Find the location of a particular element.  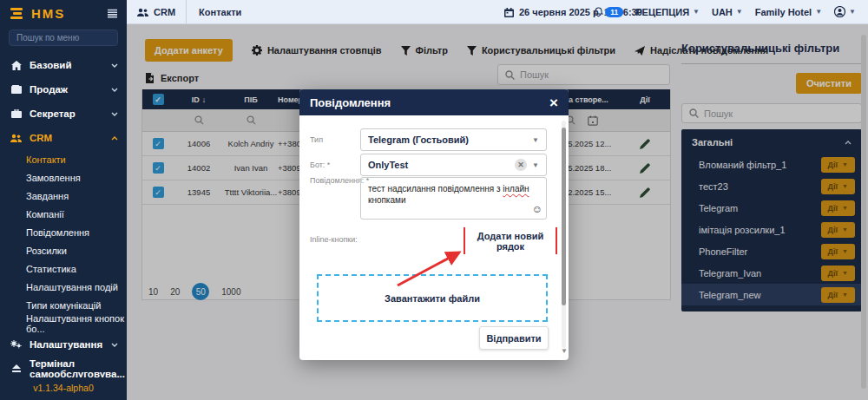

sidebar-item-crm: CRM is located at coordinates (63, 138).